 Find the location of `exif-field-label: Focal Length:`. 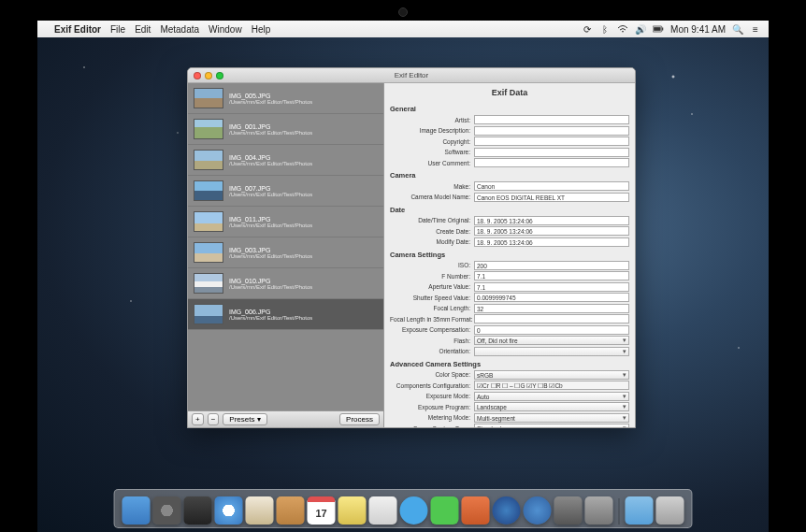

exif-field-label: Focal Length: is located at coordinates (432, 309).